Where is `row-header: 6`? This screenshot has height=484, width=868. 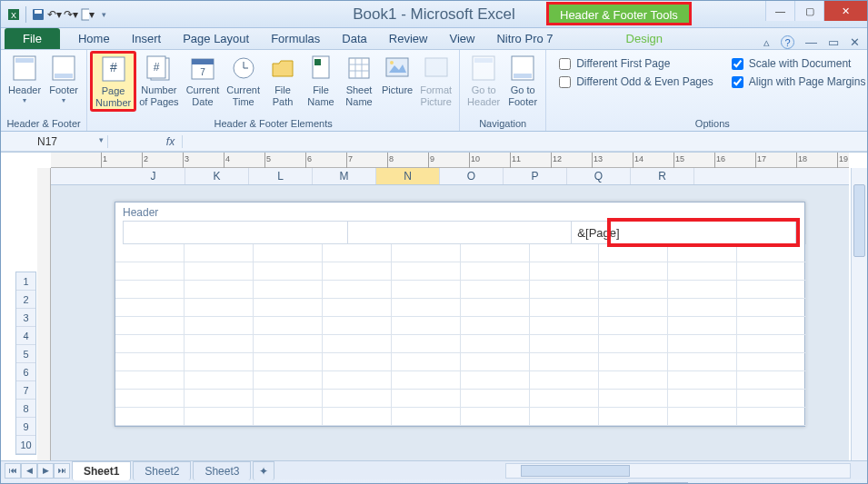 row-header: 6 is located at coordinates (25, 372).